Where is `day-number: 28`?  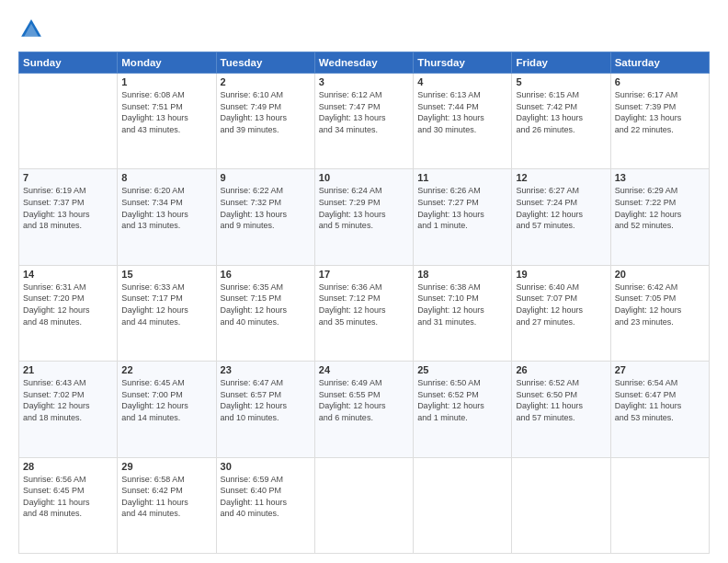
day-number: 28 is located at coordinates (68, 466).